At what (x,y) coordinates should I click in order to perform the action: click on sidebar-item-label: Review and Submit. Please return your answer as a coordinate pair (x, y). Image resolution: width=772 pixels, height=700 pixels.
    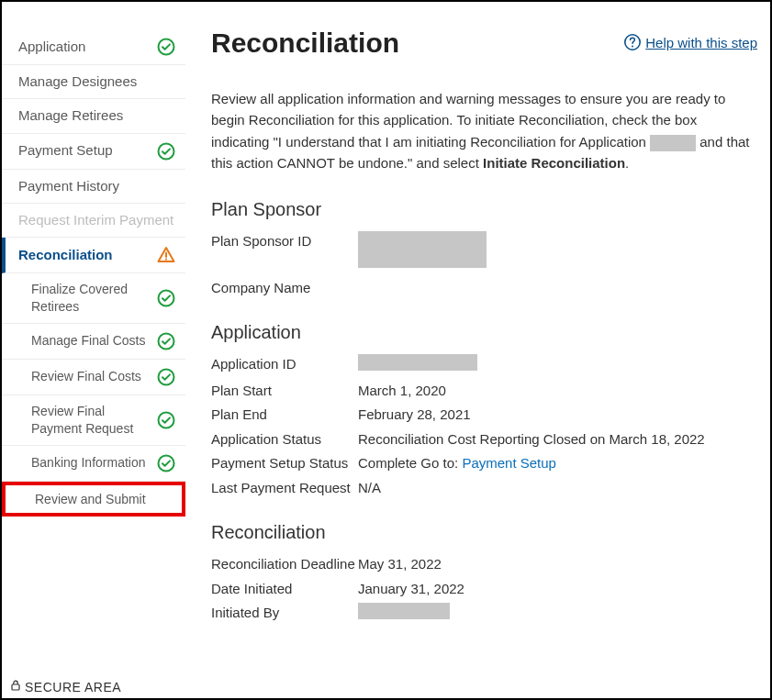
    Looking at the image, I should click on (106, 499).